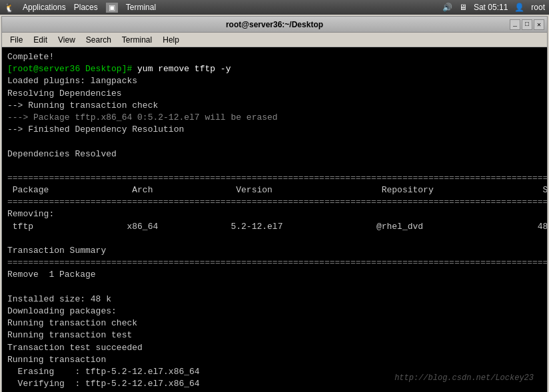  I want to click on menu-edit: Edit, so click(40, 40).